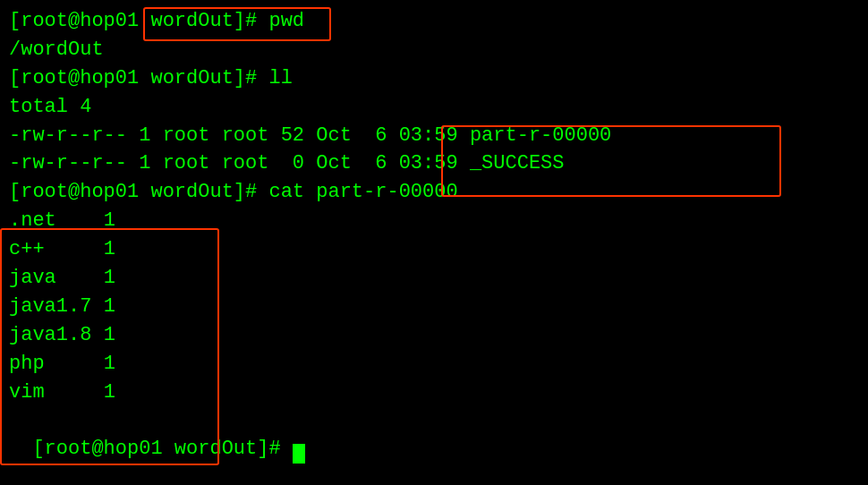  Describe the element at coordinates (162, 449) in the screenshot. I see `prompt-text: [root@hop01 wordOut]#` at that location.